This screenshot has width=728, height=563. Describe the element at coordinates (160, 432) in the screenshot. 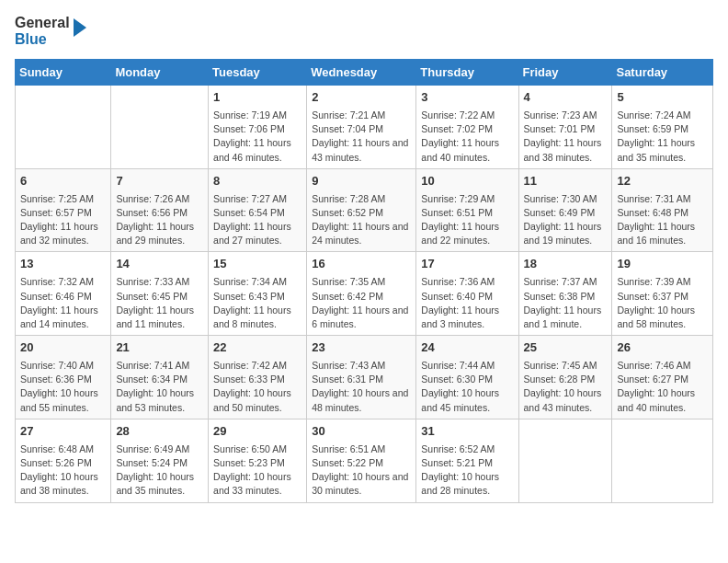

I see `day-number: 28` at that location.